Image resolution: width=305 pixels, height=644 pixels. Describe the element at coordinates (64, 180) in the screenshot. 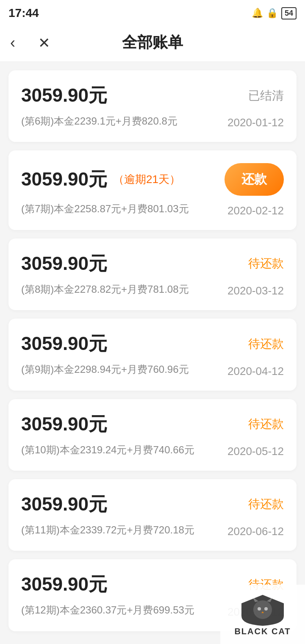

I see `bill-amount-1: 3059.90元` at that location.